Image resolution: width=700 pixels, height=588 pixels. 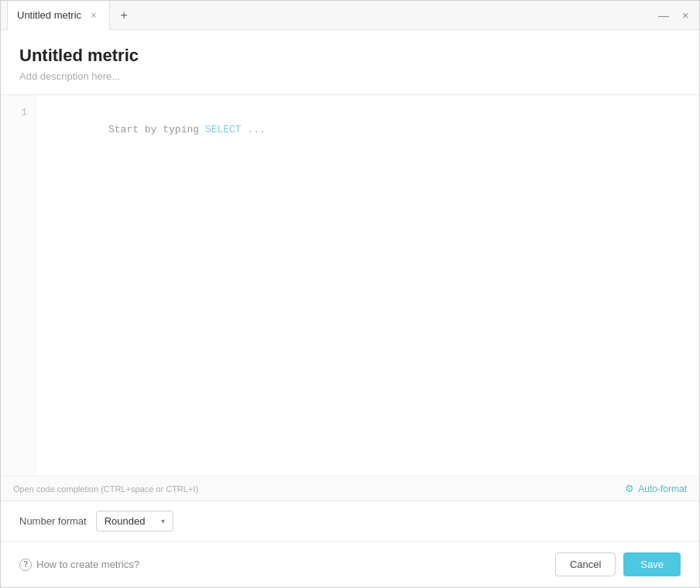 What do you see at coordinates (88, 565) in the screenshot?
I see `help-label: How to create metrics?` at bounding box center [88, 565].